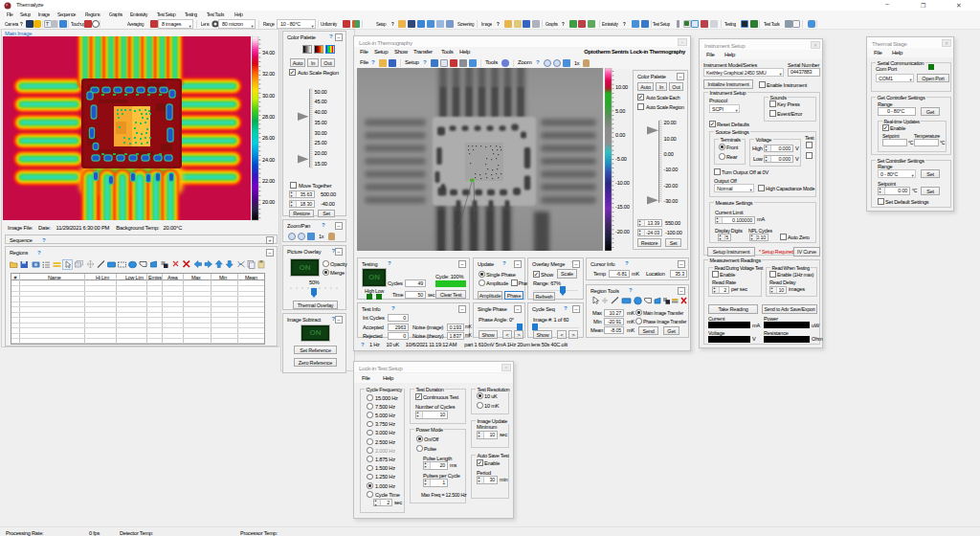 The height and width of the screenshot is (536, 980). What do you see at coordinates (268, 117) in the screenshot?
I see `svg-text: 28.00` at bounding box center [268, 117].